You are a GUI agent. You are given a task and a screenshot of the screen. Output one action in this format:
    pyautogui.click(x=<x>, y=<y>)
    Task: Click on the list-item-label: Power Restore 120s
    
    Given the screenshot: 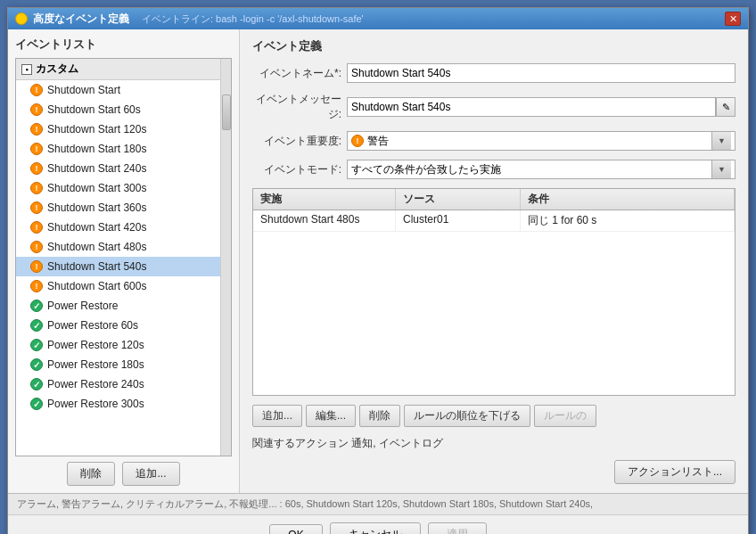 What is the action you would take?
    pyautogui.click(x=96, y=345)
    